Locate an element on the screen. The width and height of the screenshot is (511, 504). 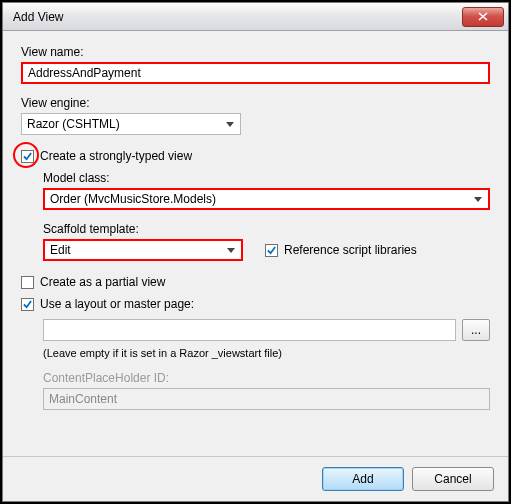
cph-input is located at coordinates (266, 399).